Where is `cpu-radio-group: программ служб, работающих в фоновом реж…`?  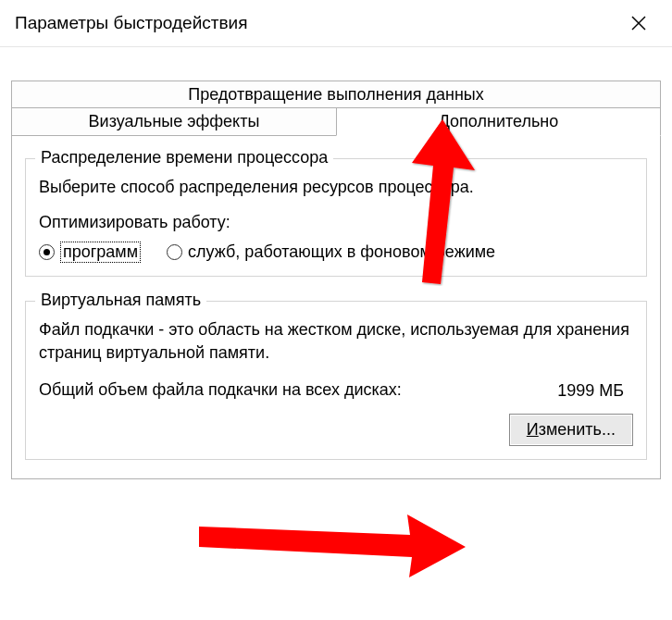 cpu-radio-group: программ служб, работающих в фоновом реж… is located at coordinates (336, 252).